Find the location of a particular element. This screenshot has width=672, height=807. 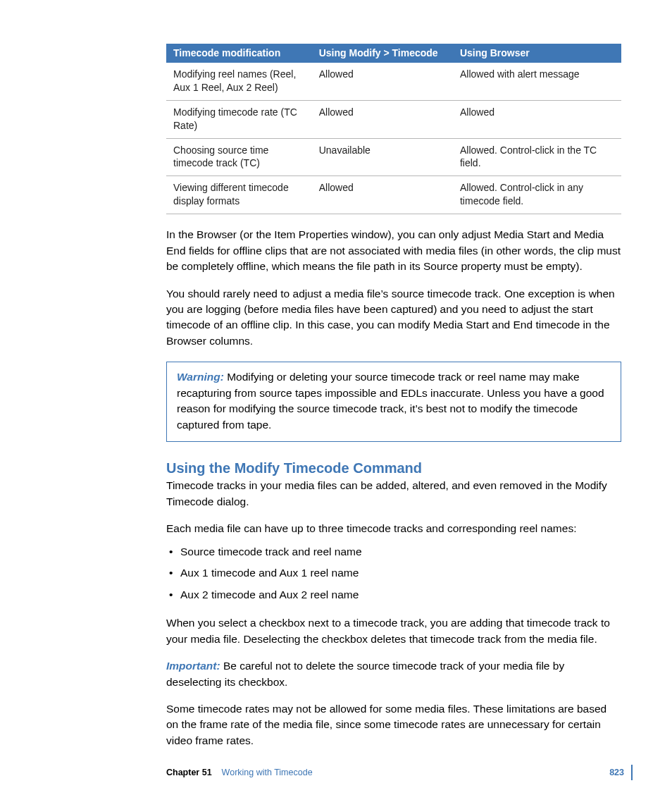

table-cell: Viewing different timecode display forma… is located at coordinates (239, 195).